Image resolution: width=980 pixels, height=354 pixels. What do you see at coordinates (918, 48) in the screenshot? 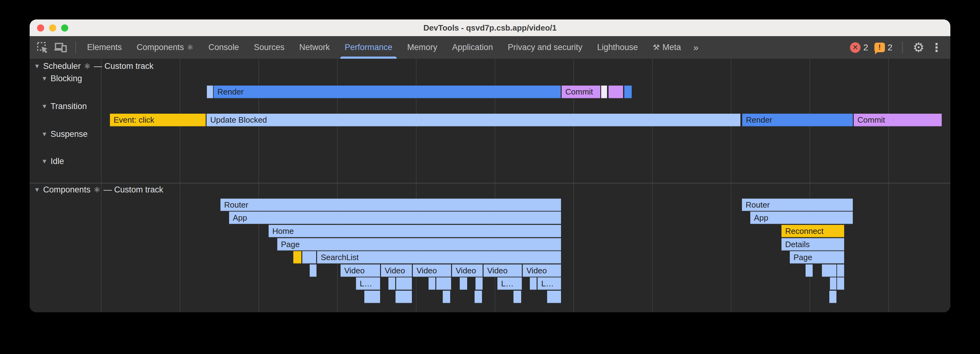
I see `settings-gear-icon: ⚙` at bounding box center [918, 48].